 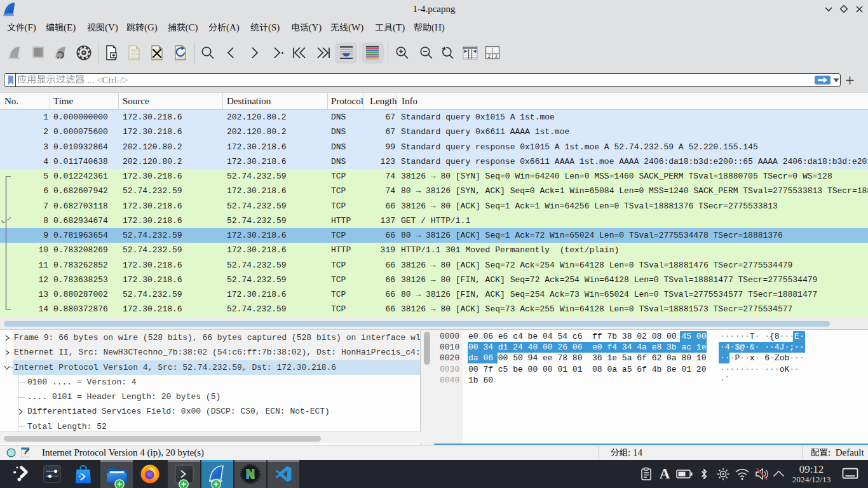 What do you see at coordinates (492, 51) in the screenshot?
I see `svg-text: 1` at bounding box center [492, 51].